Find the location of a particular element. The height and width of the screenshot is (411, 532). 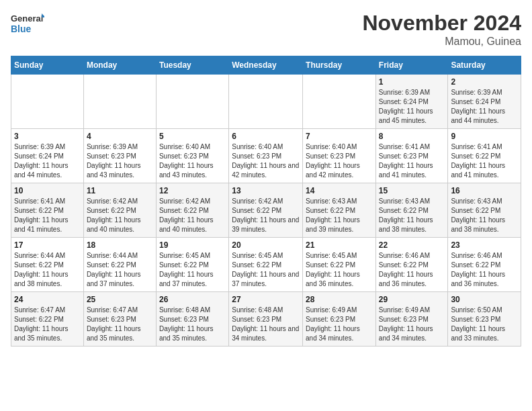

calendar-cell: 11Sunrise: 6:42 AM Sunset: 6:22 PM Dayli… is located at coordinates (120, 211).